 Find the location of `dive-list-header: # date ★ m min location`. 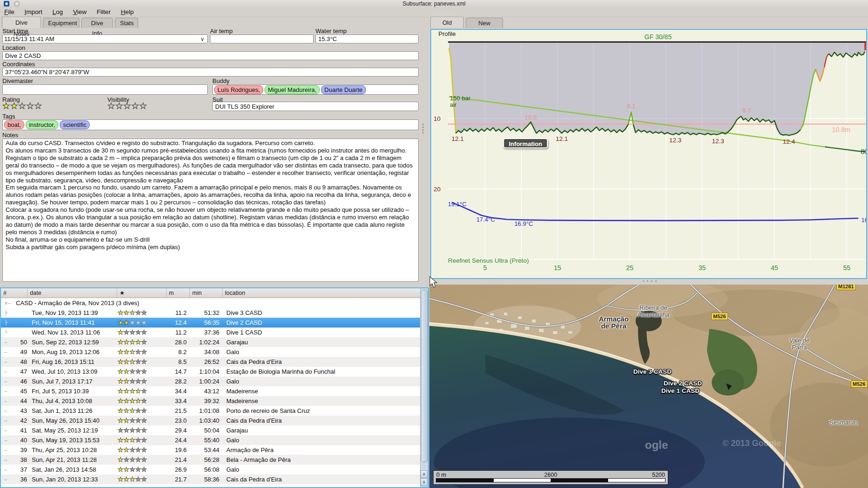

dive-list-header: # date ★ m min location is located at coordinates (215, 293).